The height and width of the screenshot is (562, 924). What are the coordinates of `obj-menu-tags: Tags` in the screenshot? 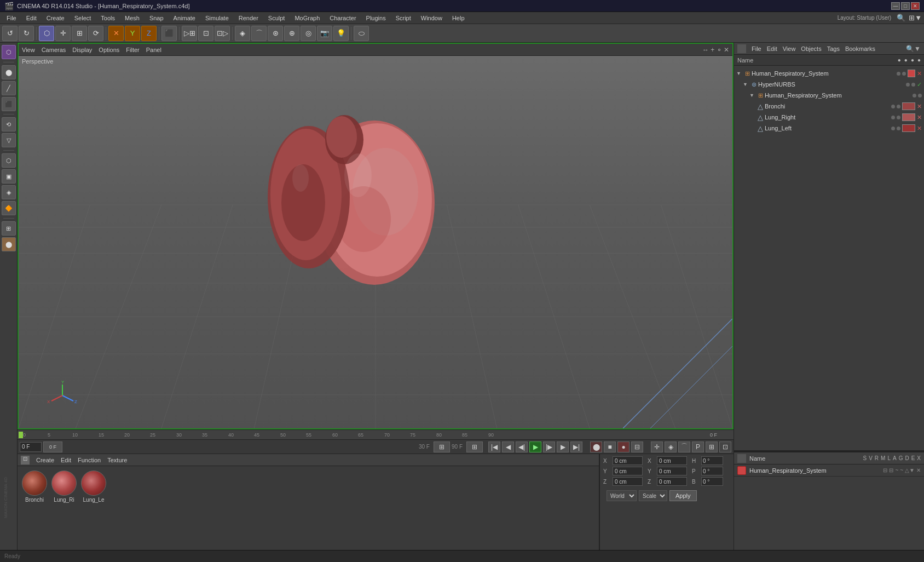 It's located at (833, 49).